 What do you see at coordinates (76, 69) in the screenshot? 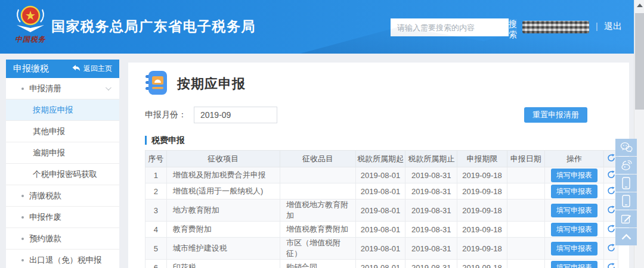
I see `back-arrow-icon` at bounding box center [76, 69].